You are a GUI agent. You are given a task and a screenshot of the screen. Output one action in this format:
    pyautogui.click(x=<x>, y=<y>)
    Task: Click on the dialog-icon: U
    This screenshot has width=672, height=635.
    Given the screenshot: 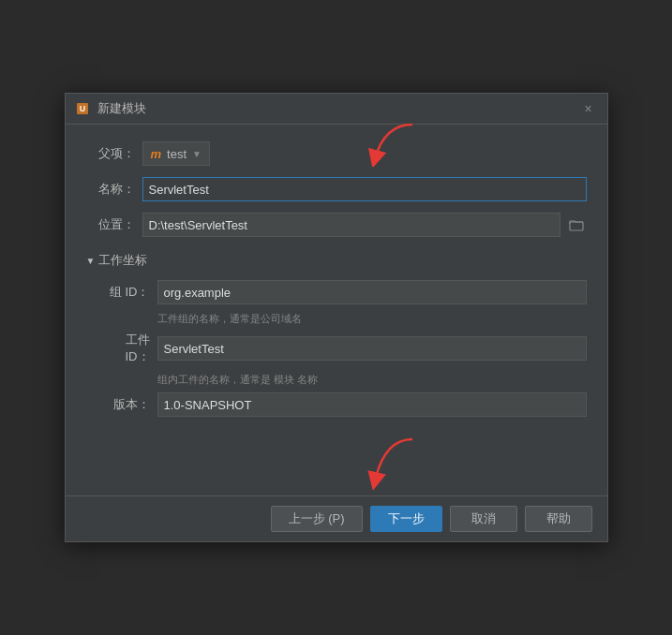 What is the action you would take?
    pyautogui.click(x=82, y=109)
    